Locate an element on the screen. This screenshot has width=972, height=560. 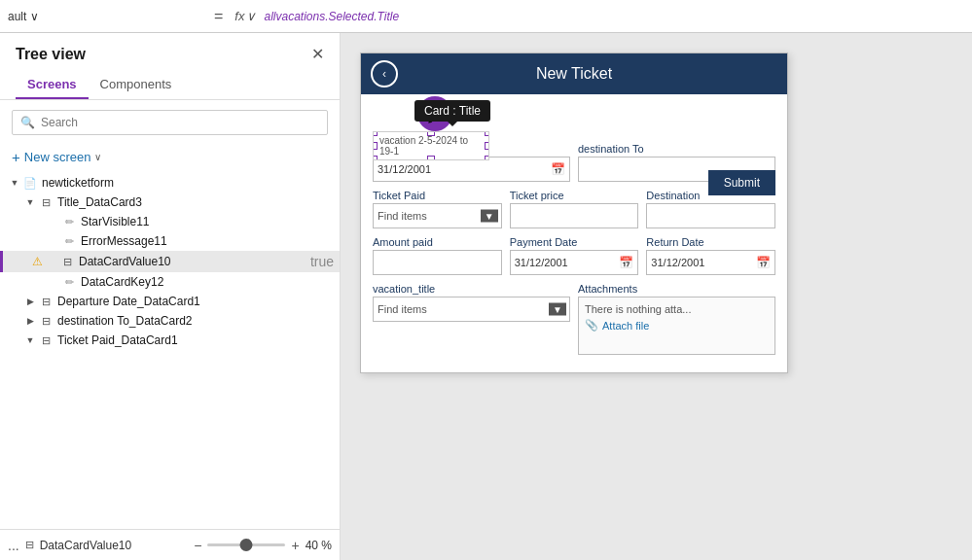
vacation-title-label: vacation_title is located at coordinates (471, 289).